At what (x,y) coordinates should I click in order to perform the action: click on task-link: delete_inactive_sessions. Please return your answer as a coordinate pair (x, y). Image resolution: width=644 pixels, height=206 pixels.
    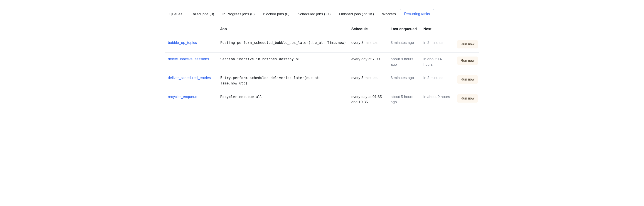
    Looking at the image, I should click on (188, 59).